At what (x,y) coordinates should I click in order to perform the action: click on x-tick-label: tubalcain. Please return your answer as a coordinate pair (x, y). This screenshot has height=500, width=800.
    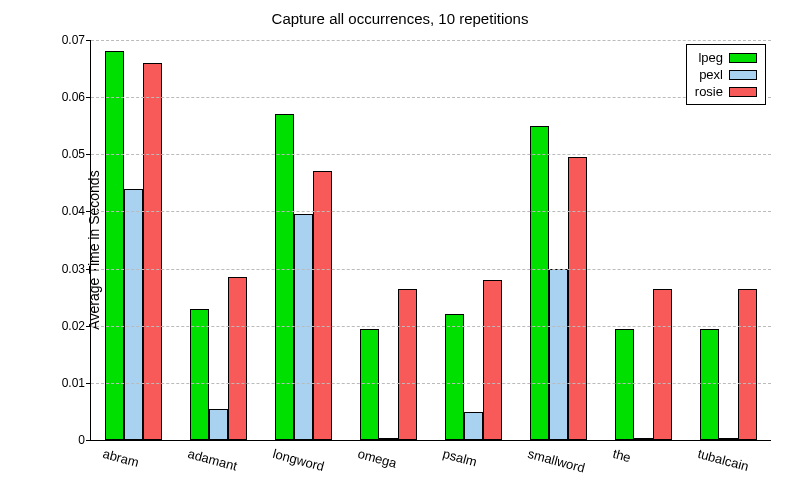
    Looking at the image, I should click on (723, 460).